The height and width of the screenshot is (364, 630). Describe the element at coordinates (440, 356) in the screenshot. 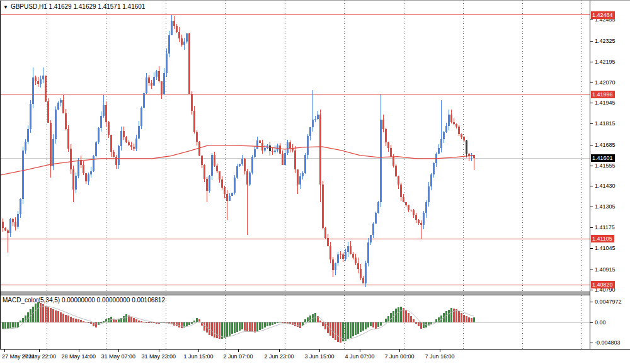

I see `time-tick-label: 7 Jun 16:00` at that location.